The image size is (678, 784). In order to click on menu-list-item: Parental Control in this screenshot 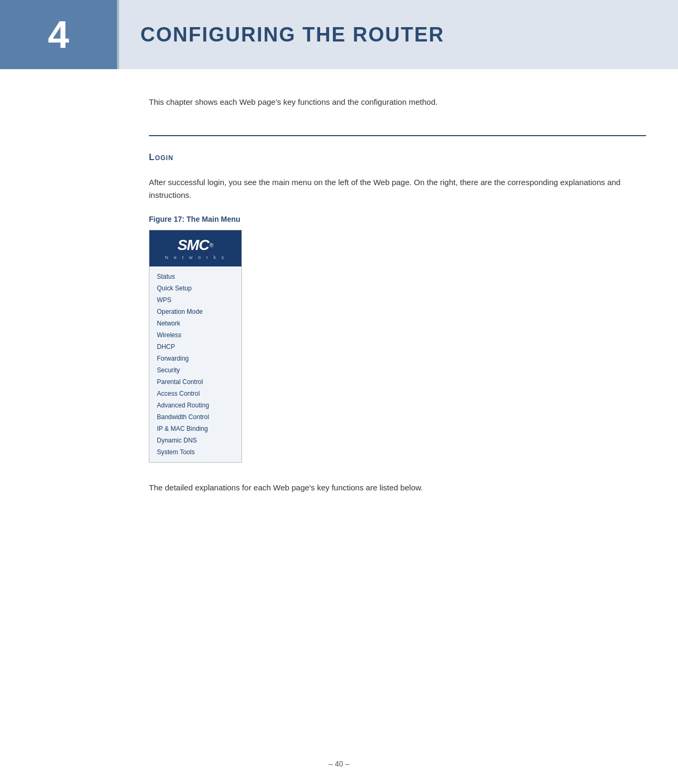, I will do `click(196, 382)`.